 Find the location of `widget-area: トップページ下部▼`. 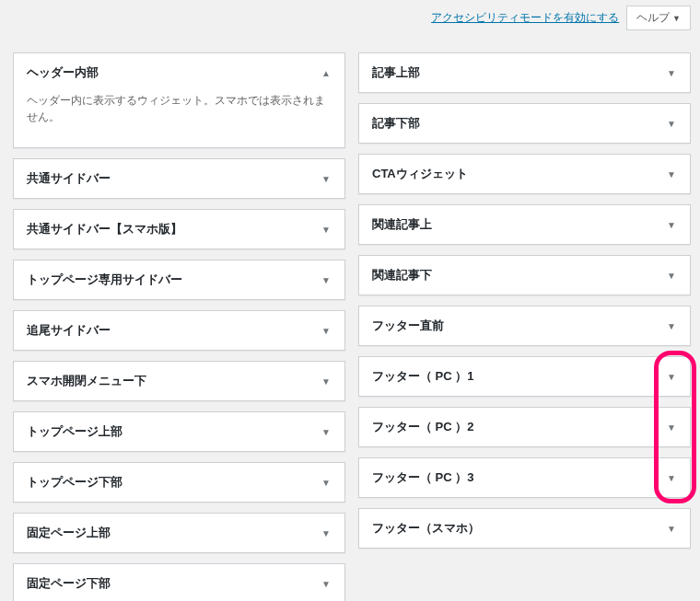

widget-area: トップページ下部▼ is located at coordinates (179, 482).